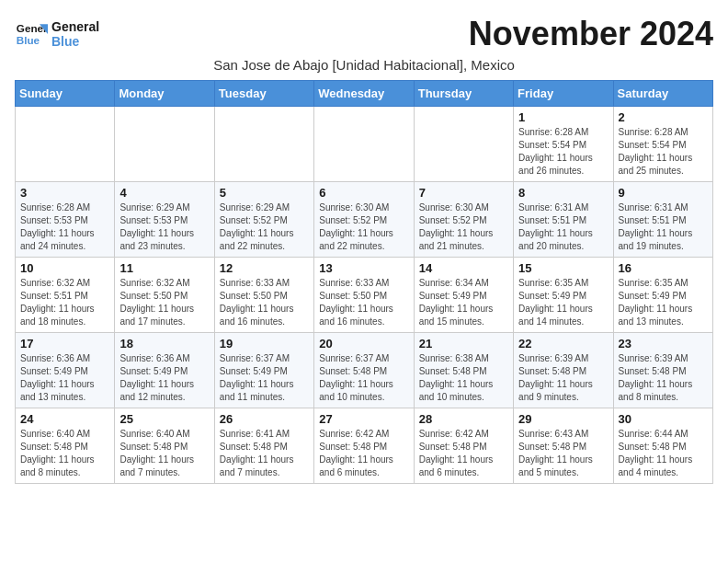  Describe the element at coordinates (563, 378) in the screenshot. I see `day-info: Sunrise: 6:39 AM Sunset: 5:48 PM Dayligh…` at that location.